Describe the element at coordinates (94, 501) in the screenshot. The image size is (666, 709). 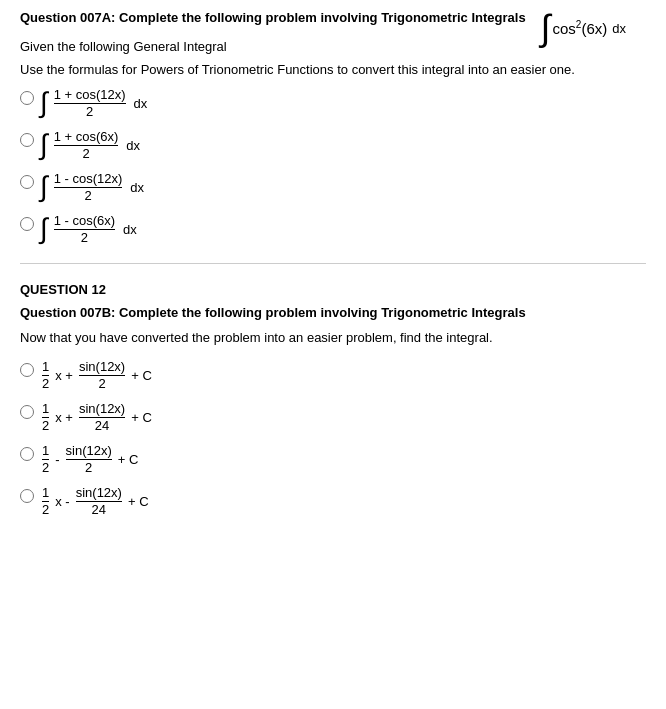
I see `option-b4-expr: 1 2 x - sin(12x) 24 + C` at that location.